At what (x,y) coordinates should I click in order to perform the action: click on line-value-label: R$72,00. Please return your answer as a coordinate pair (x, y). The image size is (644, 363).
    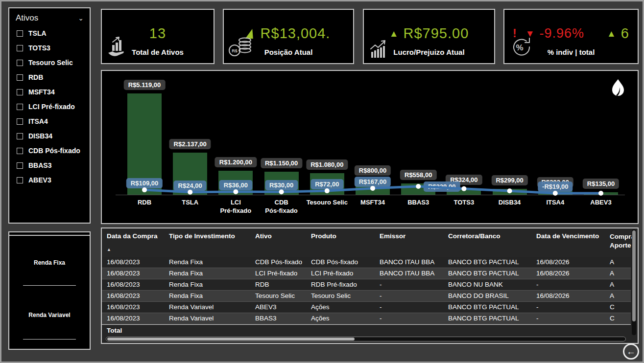
    Looking at the image, I should click on (327, 184).